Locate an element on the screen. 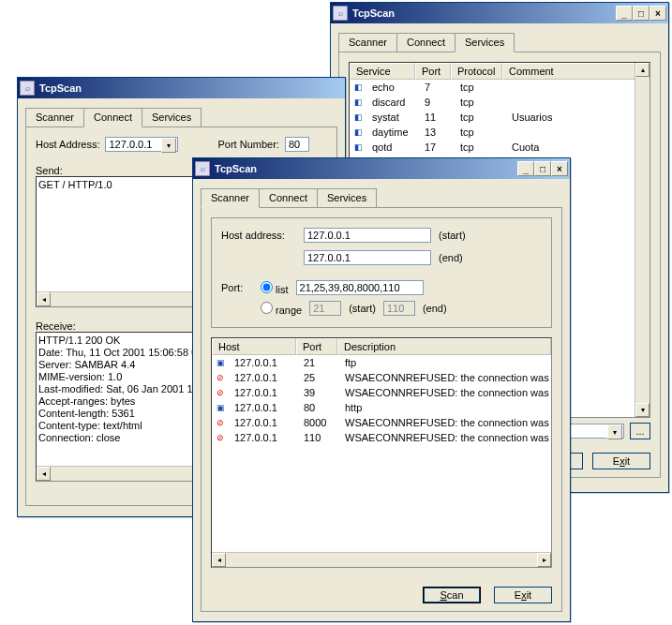  browse-button: ... is located at coordinates (640, 431).